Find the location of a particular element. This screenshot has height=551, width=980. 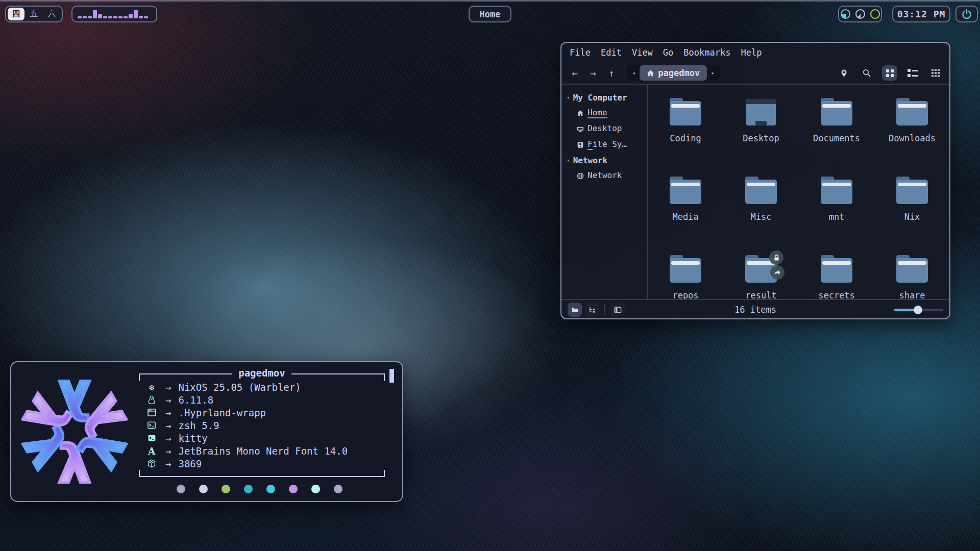

back-button: ← is located at coordinates (575, 73).